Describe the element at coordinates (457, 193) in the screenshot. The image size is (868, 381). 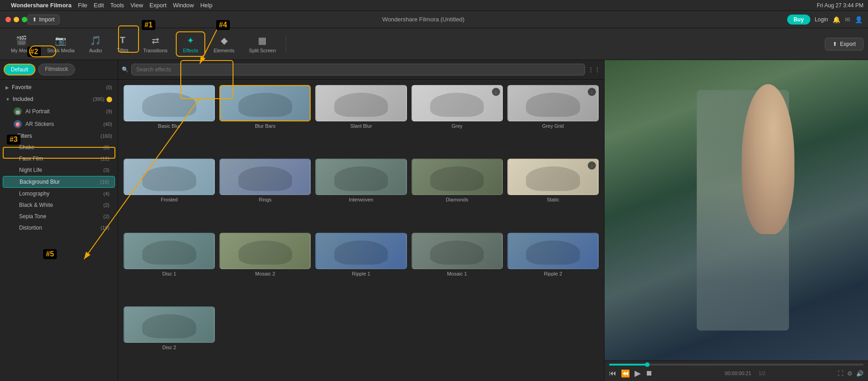
I see `effect-item-diamonds: Diamonds` at that location.